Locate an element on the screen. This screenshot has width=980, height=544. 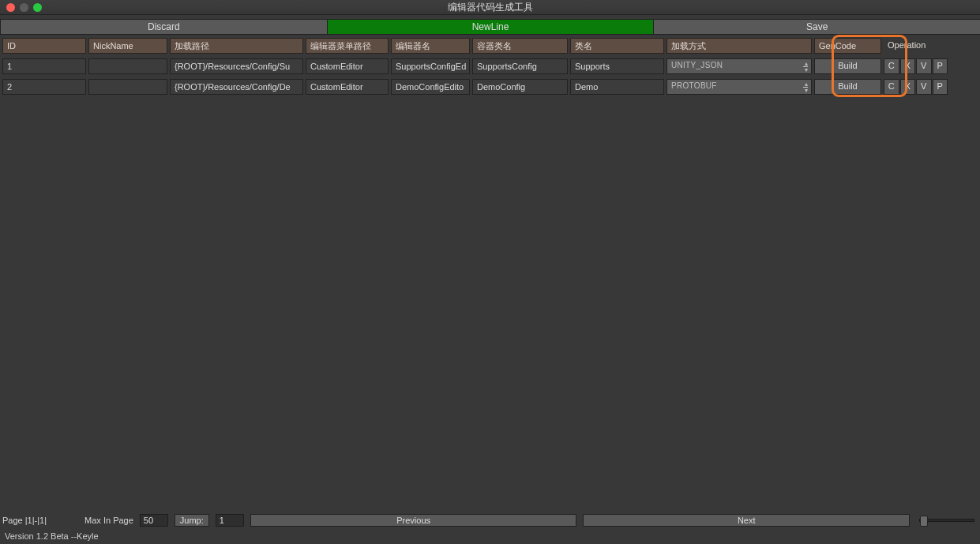
cell-load-path: {ROOT}/Resources/Config/Su is located at coordinates (237, 66).